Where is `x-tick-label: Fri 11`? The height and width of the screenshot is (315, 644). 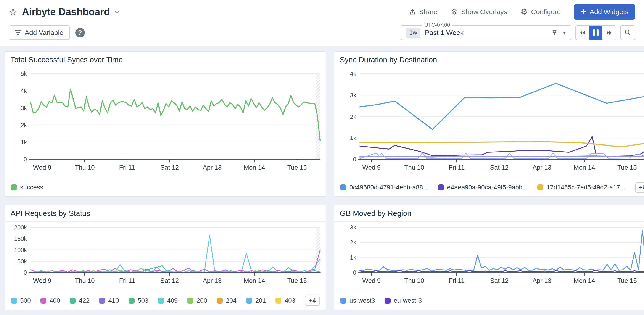 x-tick-label: Fri 11 is located at coordinates (457, 167).